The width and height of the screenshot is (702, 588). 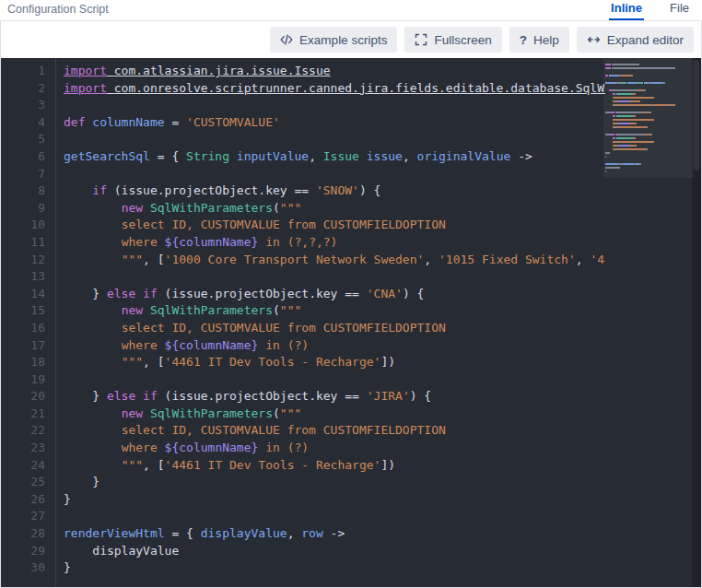 What do you see at coordinates (333, 40) in the screenshot?
I see `example-scripts-button: Example scripts` at bounding box center [333, 40].